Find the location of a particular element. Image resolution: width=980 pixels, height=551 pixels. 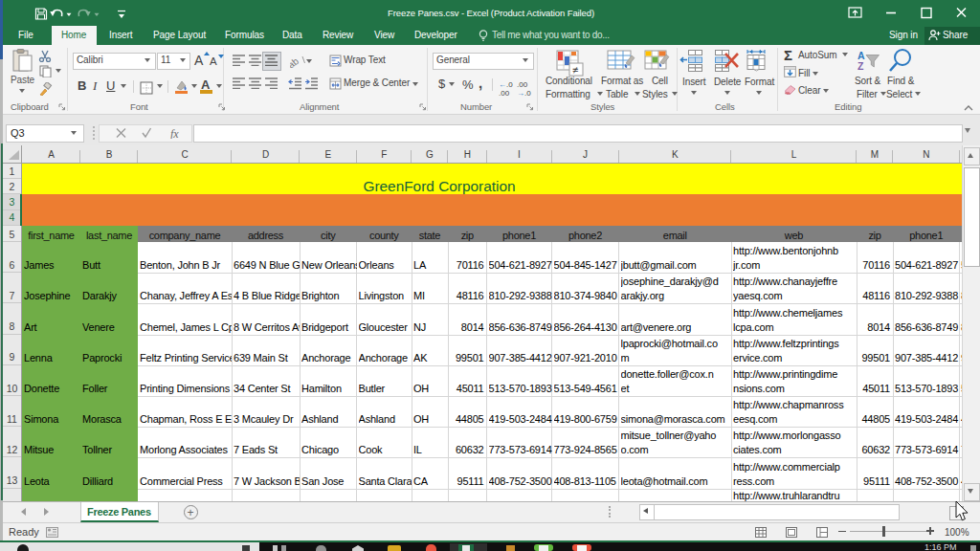

svg-text: fx is located at coordinates (174, 133).